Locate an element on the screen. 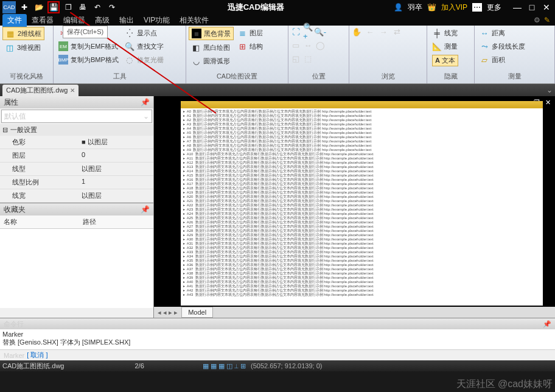 The width and height of the screenshot is (555, 392). pos-icon1: ◱ is located at coordinates (296, 58).